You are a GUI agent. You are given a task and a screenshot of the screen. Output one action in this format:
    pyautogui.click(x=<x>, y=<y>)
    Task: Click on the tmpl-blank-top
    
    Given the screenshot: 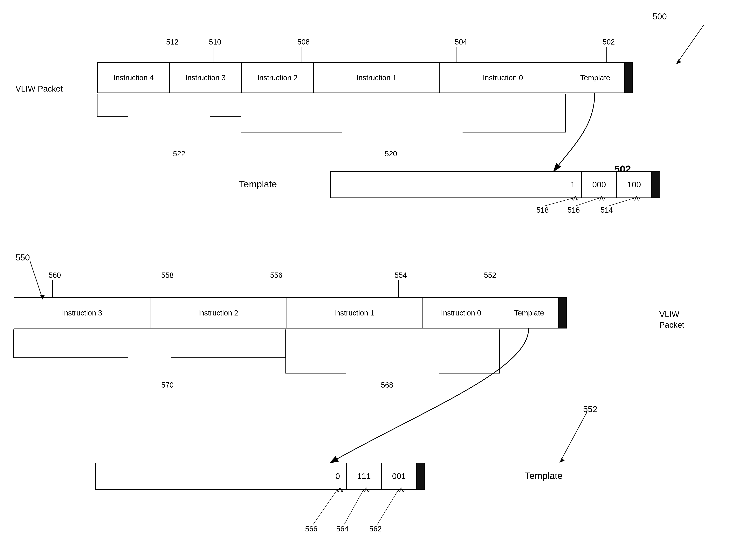 What is the action you would take?
    pyautogui.click(x=448, y=185)
    